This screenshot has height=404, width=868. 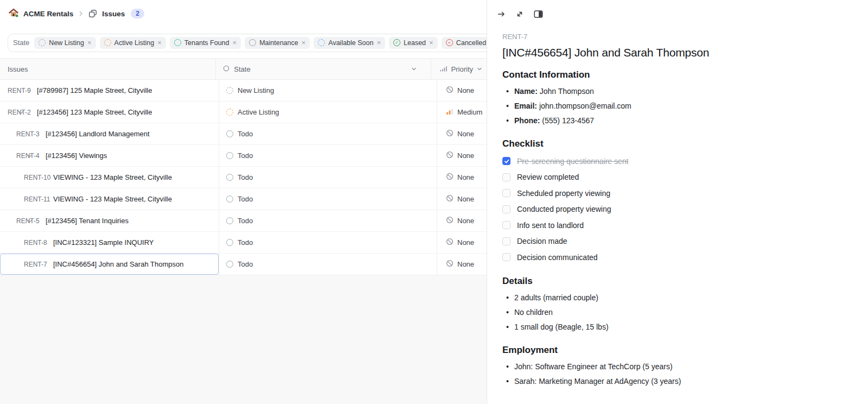 I want to click on section-heading-checklist: Checklist, so click(x=678, y=144).